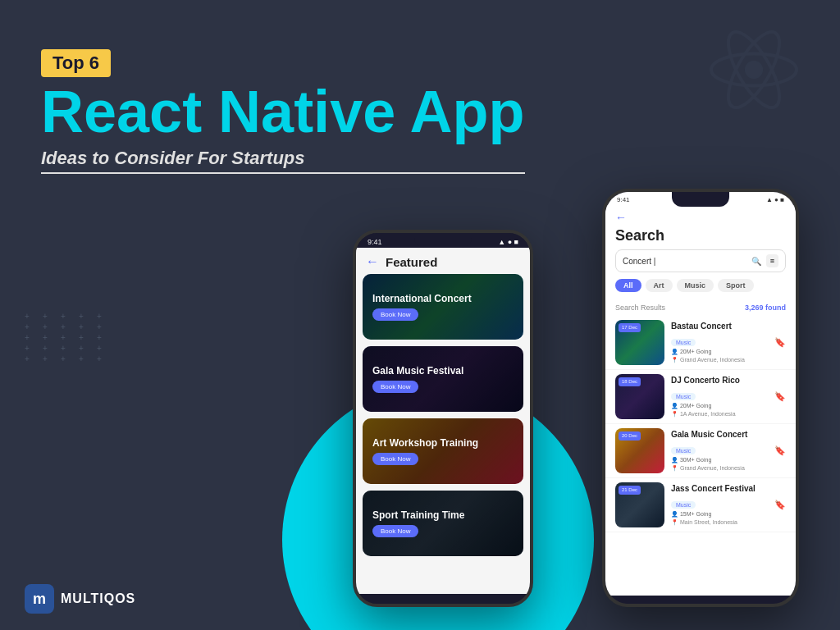 The width and height of the screenshot is (840, 630). Describe the element at coordinates (443, 443) in the screenshot. I see `event-card-title-art: Art Workshop Training` at that location.